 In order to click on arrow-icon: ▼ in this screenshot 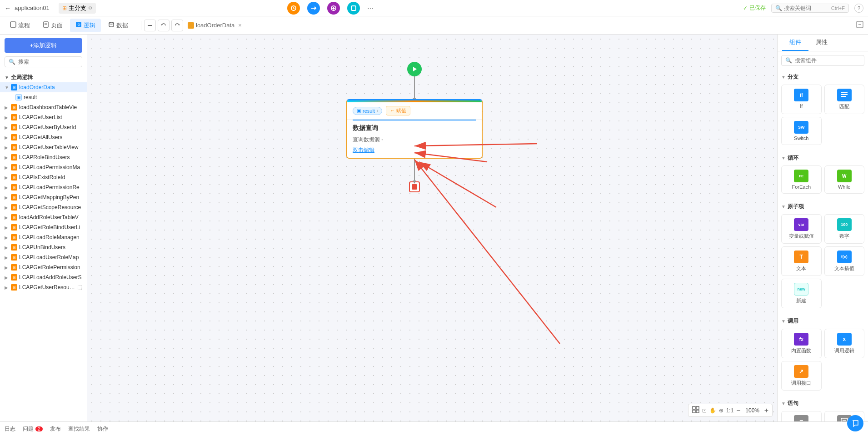, I will do `click(7, 87)`.